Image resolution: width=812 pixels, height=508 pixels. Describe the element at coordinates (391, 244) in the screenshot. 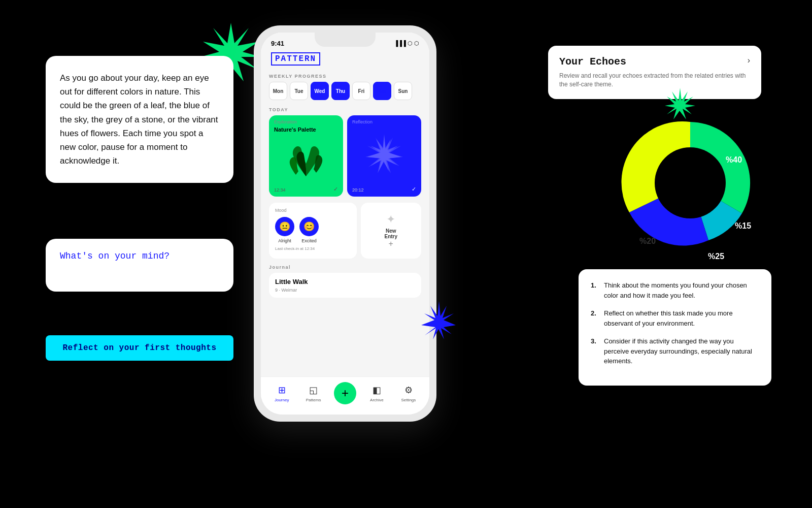

I see `new-entry-plus-icon: +` at that location.